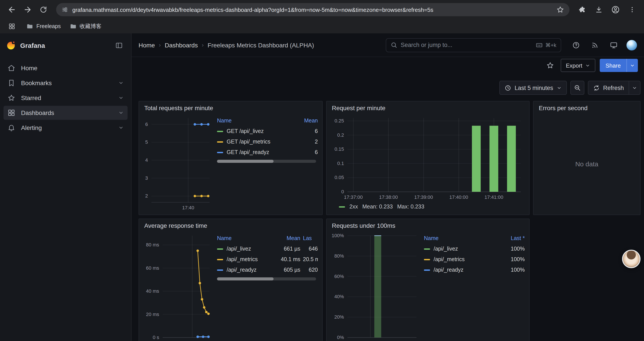 Image resolution: width=644 pixels, height=341 pixels. Describe the element at coordinates (587, 107) in the screenshot. I see `panel-title: Errors per second` at that location.